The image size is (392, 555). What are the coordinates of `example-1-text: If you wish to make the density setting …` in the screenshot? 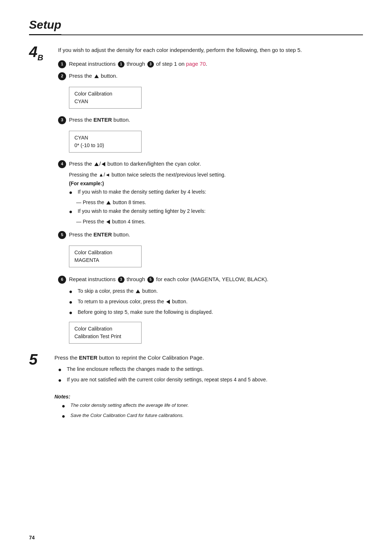 It's located at (142, 192).